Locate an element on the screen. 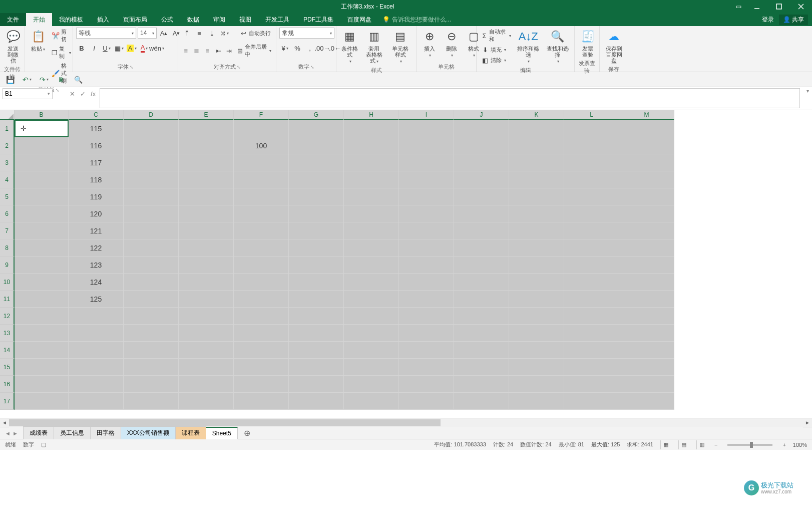 Image resolution: width=812 pixels, height=517 pixels. cell-D5 is located at coordinates (151, 197).